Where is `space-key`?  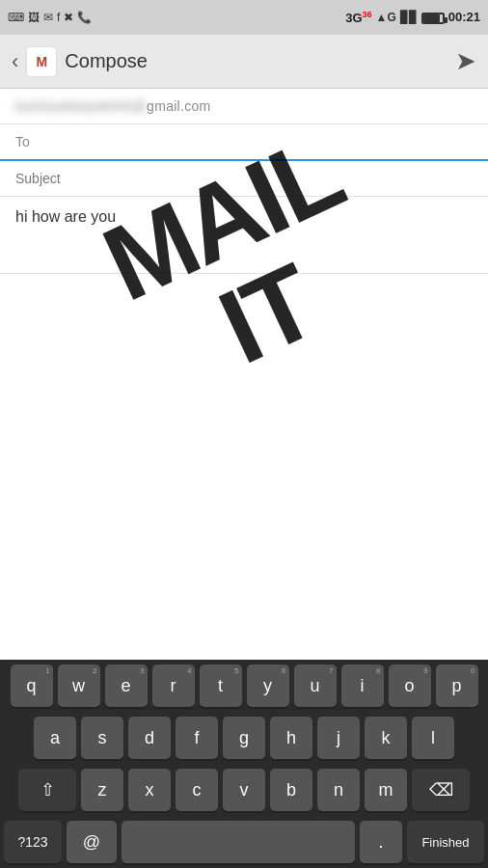 space-key is located at coordinates (238, 842).